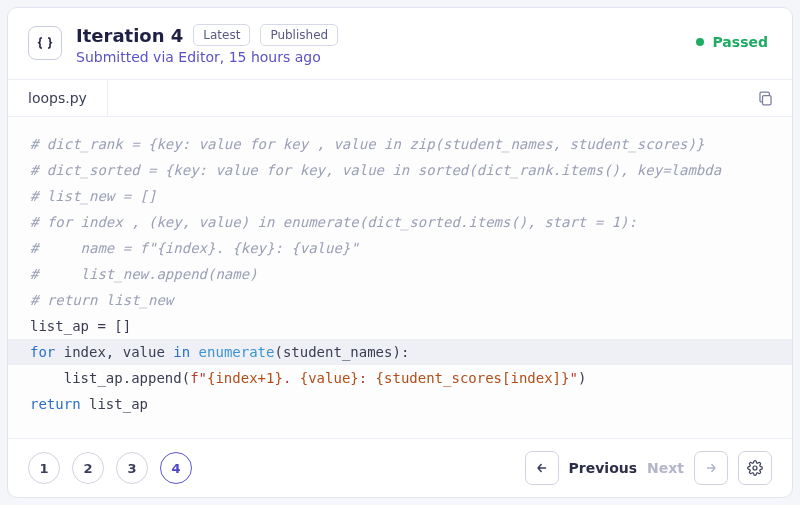 The image size is (800, 505). I want to click on iteration-title: Iteration 4, so click(130, 36).